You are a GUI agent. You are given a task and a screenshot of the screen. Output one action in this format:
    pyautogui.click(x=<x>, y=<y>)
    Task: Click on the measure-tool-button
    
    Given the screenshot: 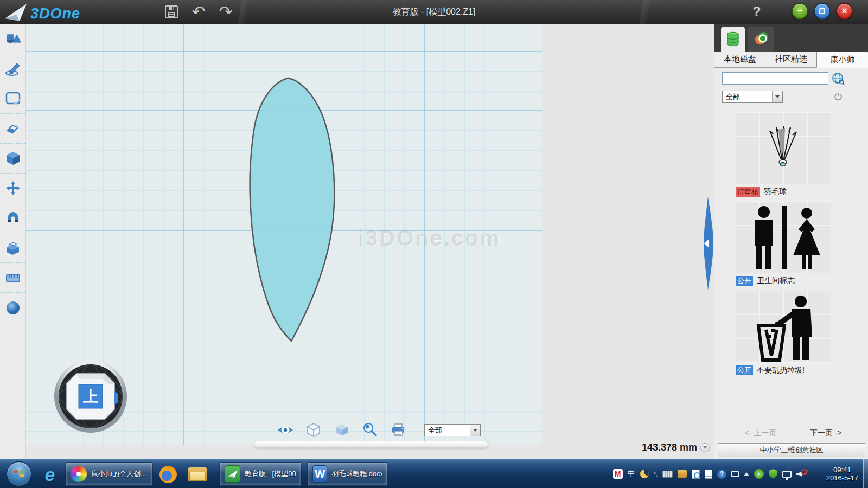 What is the action you would take?
    pyautogui.click(x=13, y=278)
    